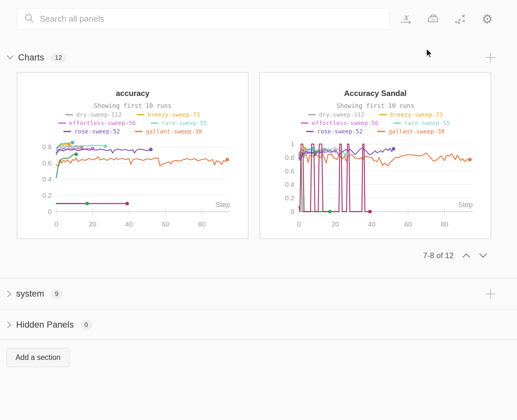 This screenshot has width=517, height=420. I want to click on search-icon, so click(29, 19).